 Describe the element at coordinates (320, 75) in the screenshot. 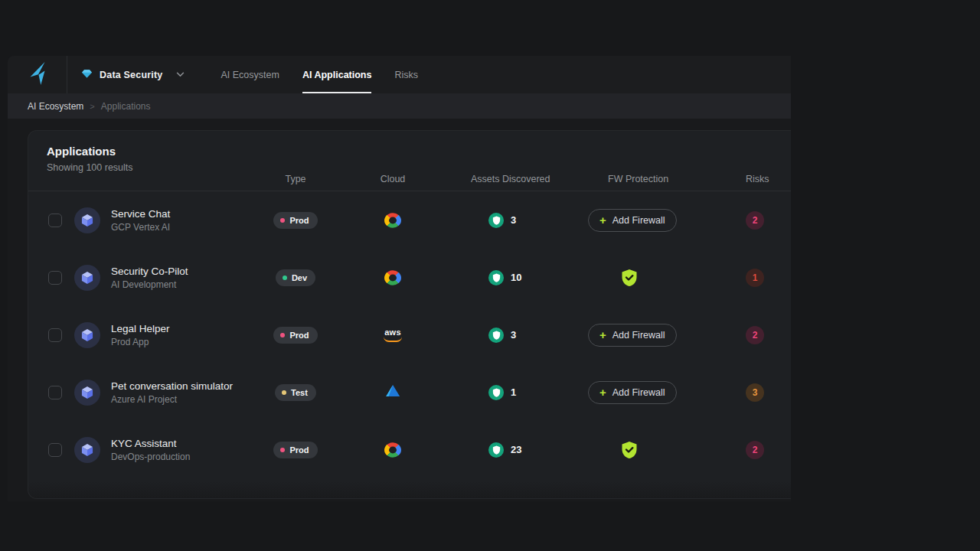

I see `nav-tabs: AI Ecosystem AI Applications Risks` at that location.